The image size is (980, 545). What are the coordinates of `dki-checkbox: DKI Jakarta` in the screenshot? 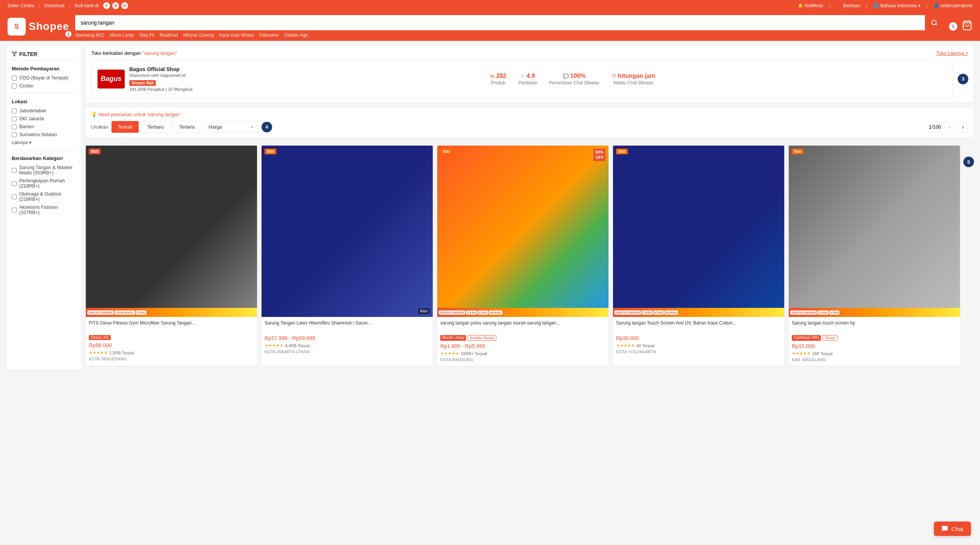 It's located at (44, 119).